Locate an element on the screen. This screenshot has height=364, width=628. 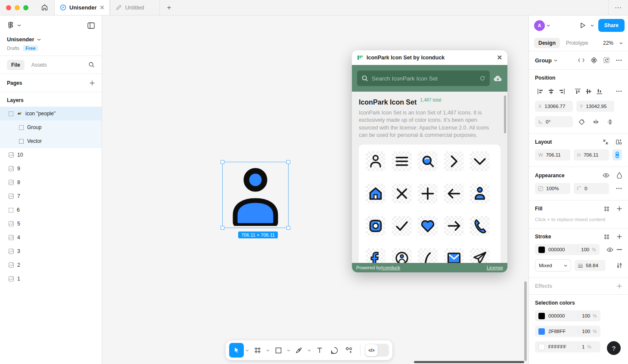
align-top-icon is located at coordinates (578, 91).